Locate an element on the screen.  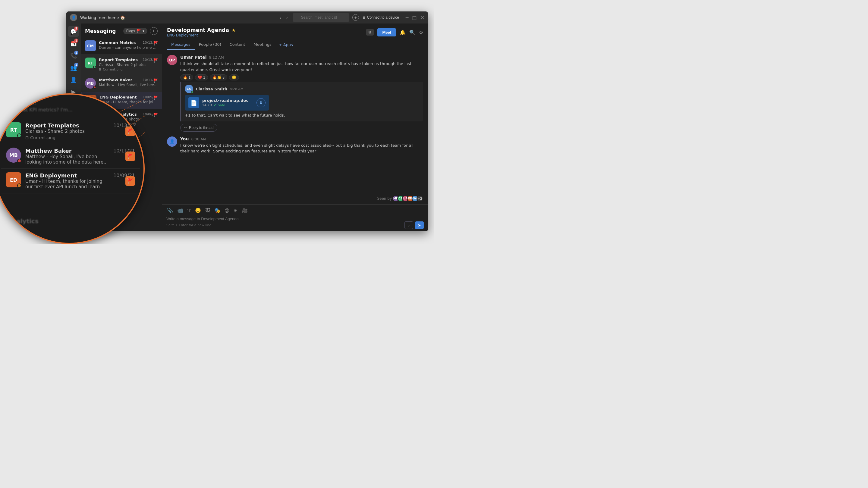
reaction-fire: 🔥 1 is located at coordinates (187, 77).